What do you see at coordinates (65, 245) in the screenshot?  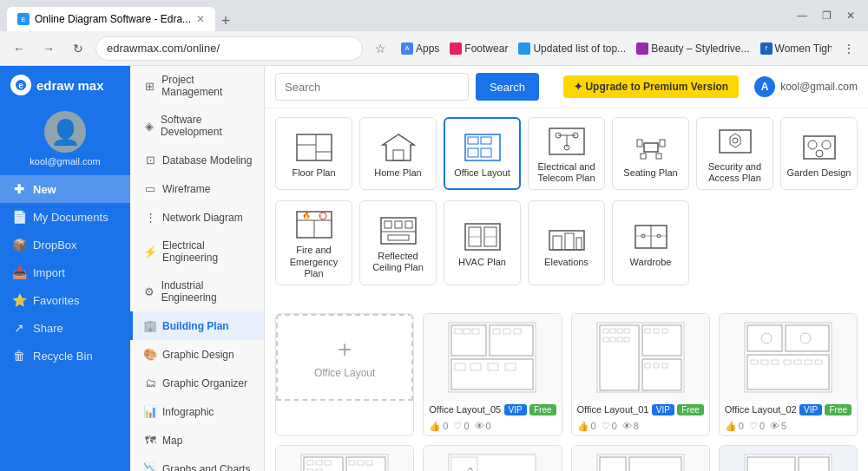 I see `nav-dropbox: 📦 DropBox` at bounding box center [65, 245].